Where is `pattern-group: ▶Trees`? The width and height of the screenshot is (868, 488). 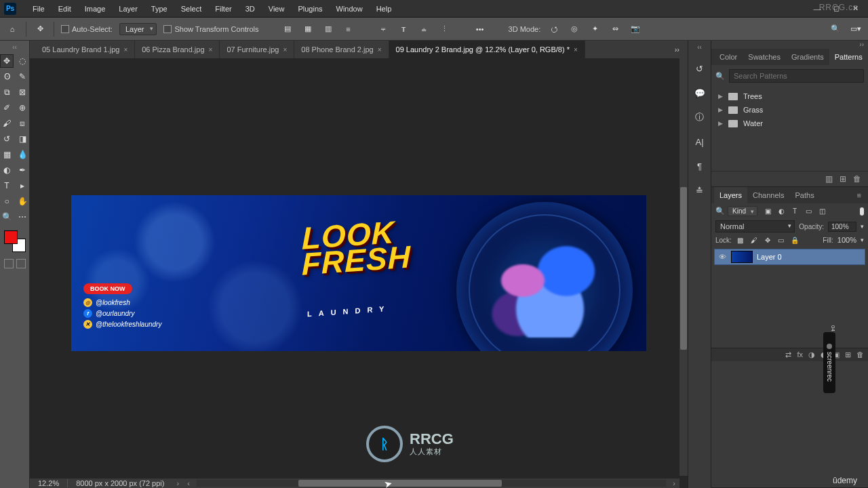
pattern-group: ▶Trees is located at coordinates (789, 96).